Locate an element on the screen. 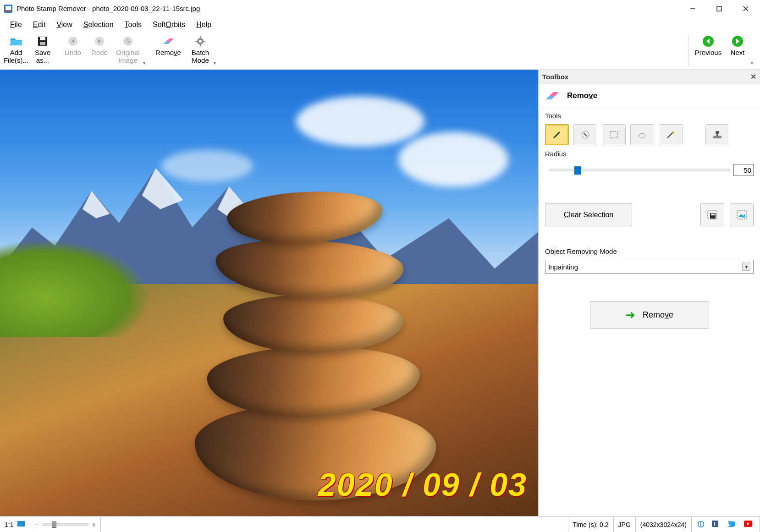 The height and width of the screenshot is (532, 760). add-files-label: Add File(s)... is located at coordinates (16, 57).